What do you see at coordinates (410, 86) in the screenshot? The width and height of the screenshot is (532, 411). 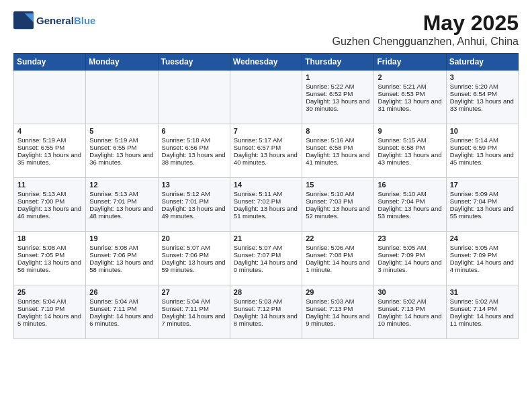 I see `day-info: Sunrise: 5:21 AM` at bounding box center [410, 86].